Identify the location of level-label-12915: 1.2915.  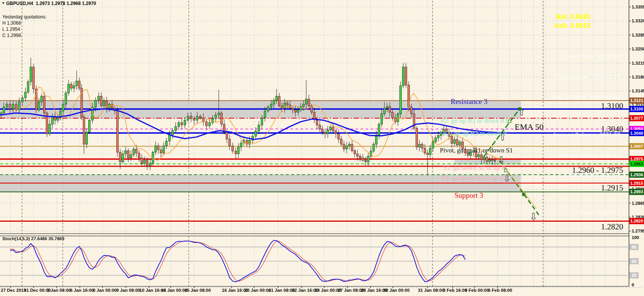
(612, 188).